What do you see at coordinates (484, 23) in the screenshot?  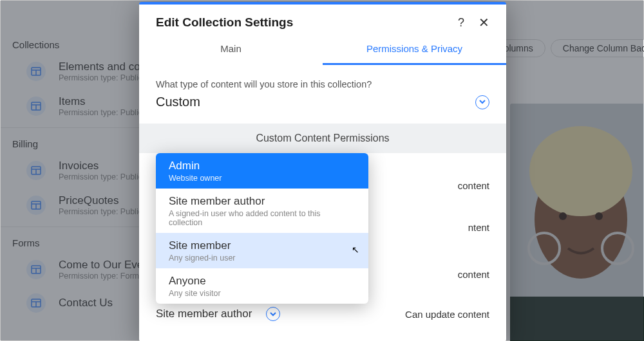 I see `modal-close-icon: ✕` at bounding box center [484, 23].